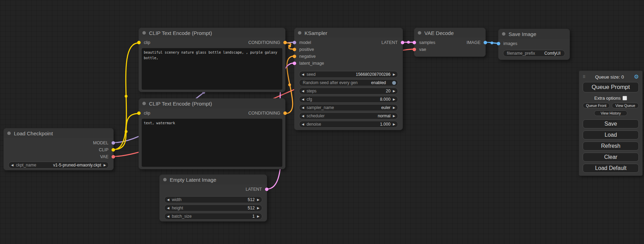 The image size is (644, 244). Describe the element at coordinates (212, 113) in the screenshot. I see `slot-row: clip CONDITIONING` at that location.